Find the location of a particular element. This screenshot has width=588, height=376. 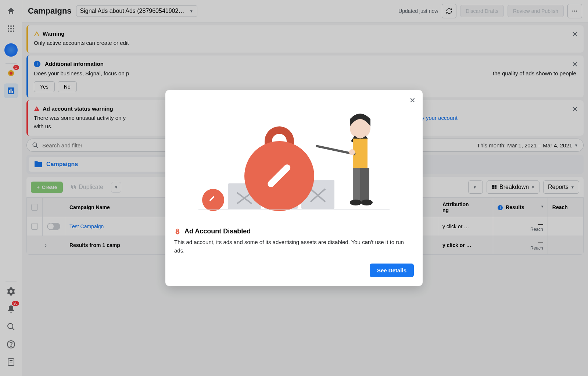

modal-illustration is located at coordinates (294, 161).